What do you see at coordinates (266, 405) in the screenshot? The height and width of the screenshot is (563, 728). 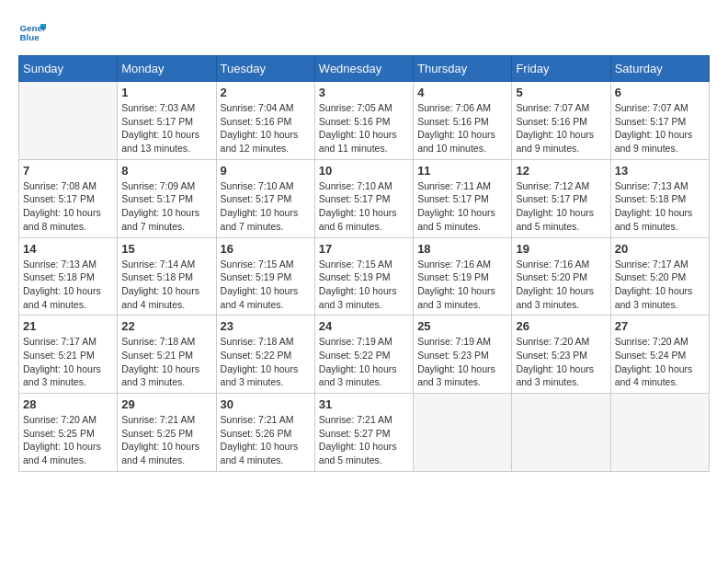 I see `day-number: 30` at bounding box center [266, 405].